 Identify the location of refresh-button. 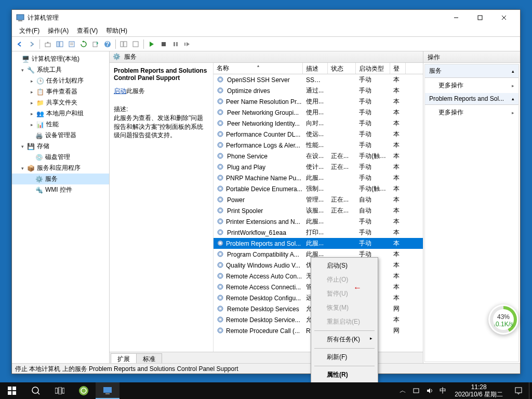
(84, 44).